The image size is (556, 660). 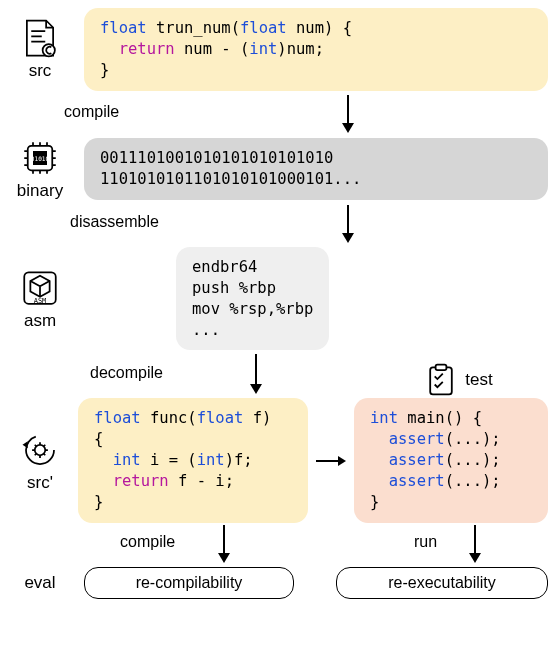 I want to click on label-binary: binary, so click(x=40, y=191).